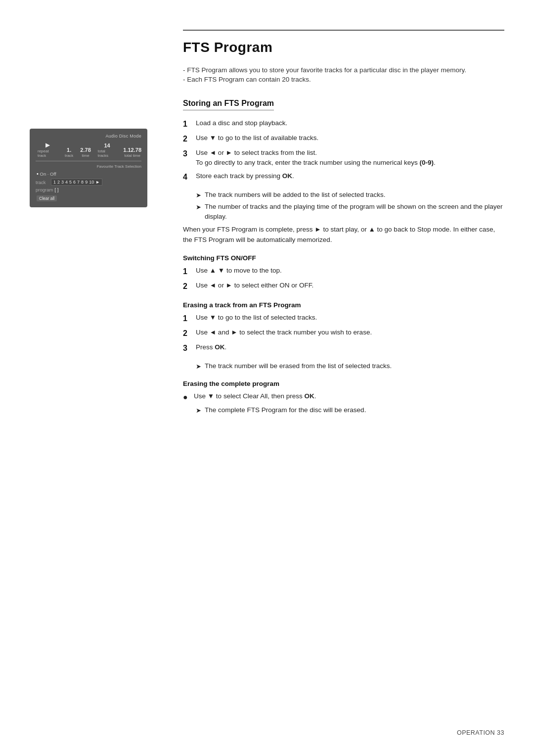 This screenshot has width=534, height=756. What do you see at coordinates (46, 198) in the screenshot?
I see `screen-clear-btn: Clear all` at bounding box center [46, 198].